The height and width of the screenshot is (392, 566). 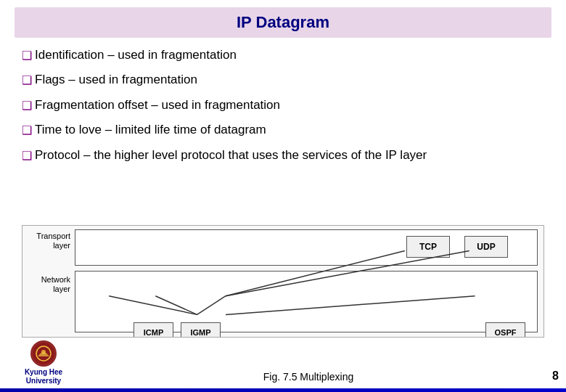 I want to click on network-layer-box: ICMP IGMP OSPF Header, so click(x=306, y=302).